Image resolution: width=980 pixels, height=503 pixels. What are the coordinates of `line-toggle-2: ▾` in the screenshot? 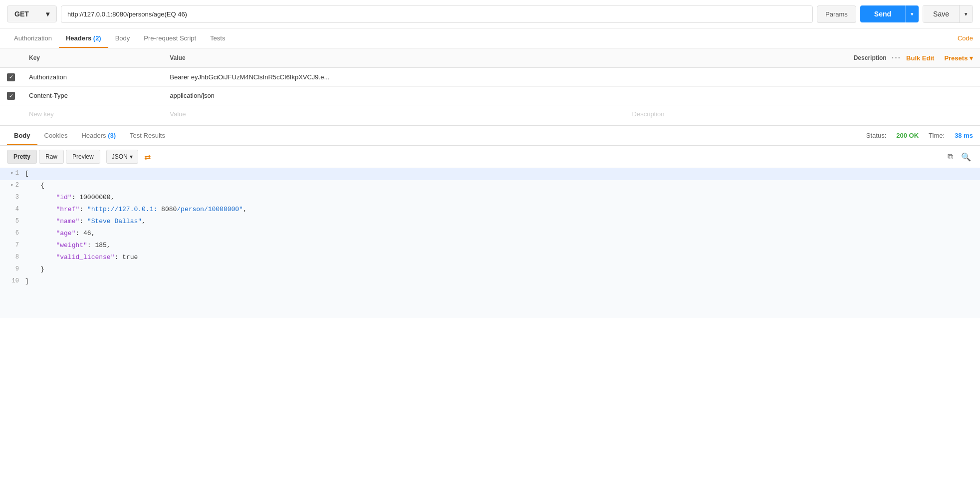 It's located at (12, 185).